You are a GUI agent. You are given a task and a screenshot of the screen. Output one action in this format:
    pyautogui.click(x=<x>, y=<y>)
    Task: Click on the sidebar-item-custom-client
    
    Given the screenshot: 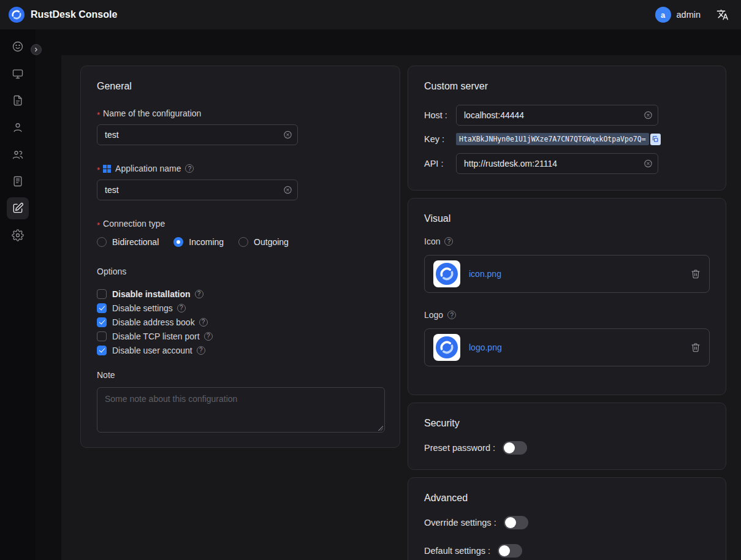 What is the action you would take?
    pyautogui.click(x=18, y=208)
    